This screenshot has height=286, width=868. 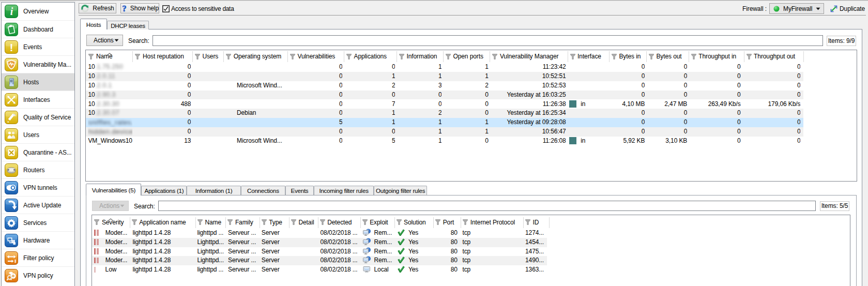 I want to click on svg-text: i, so click(x=12, y=11).